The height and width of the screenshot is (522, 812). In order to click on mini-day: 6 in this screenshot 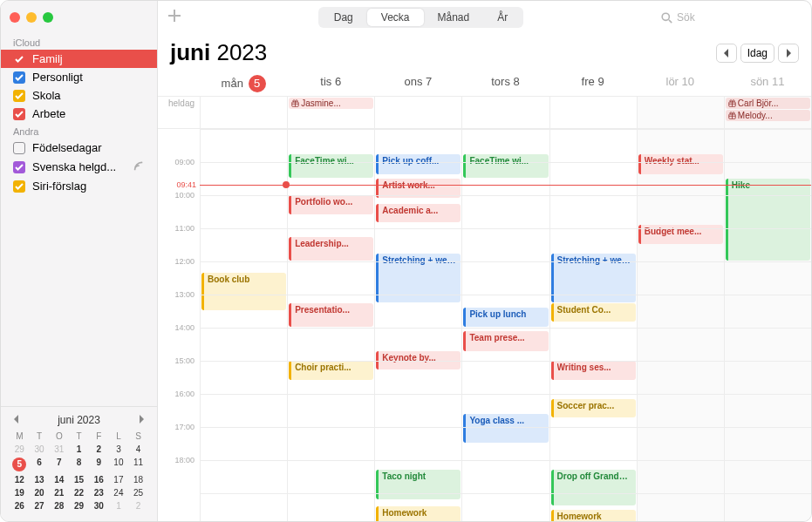, I will do `click(40, 464)`.